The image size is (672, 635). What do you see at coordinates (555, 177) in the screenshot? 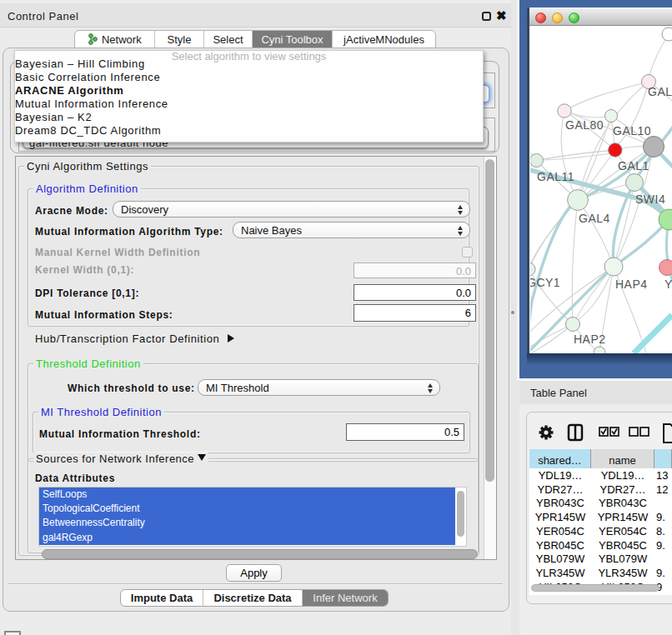
I see `svg-text: GAL11` at bounding box center [555, 177].